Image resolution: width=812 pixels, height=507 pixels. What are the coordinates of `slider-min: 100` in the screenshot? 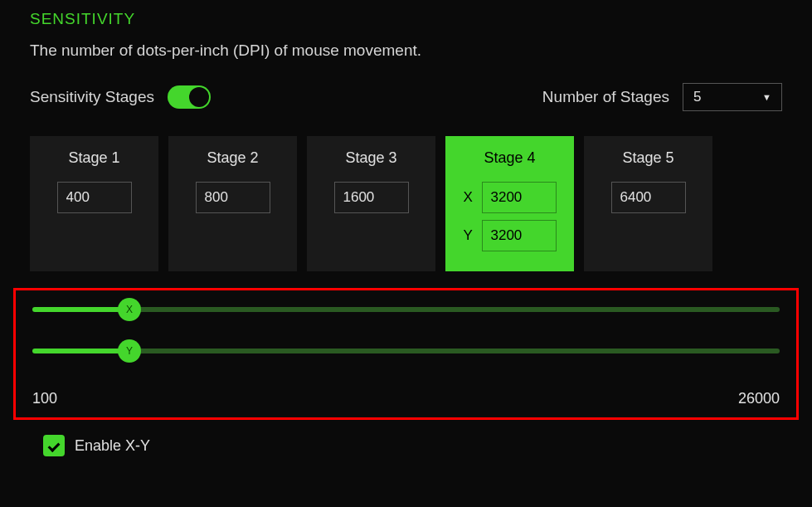 It's located at (45, 398).